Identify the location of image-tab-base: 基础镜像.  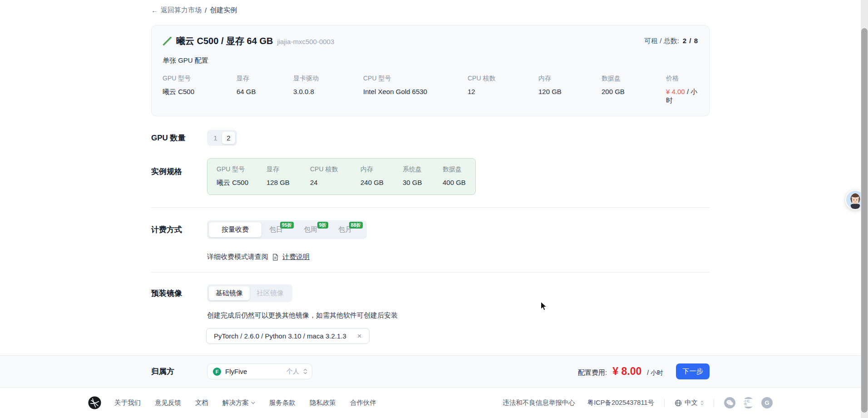
(229, 294).